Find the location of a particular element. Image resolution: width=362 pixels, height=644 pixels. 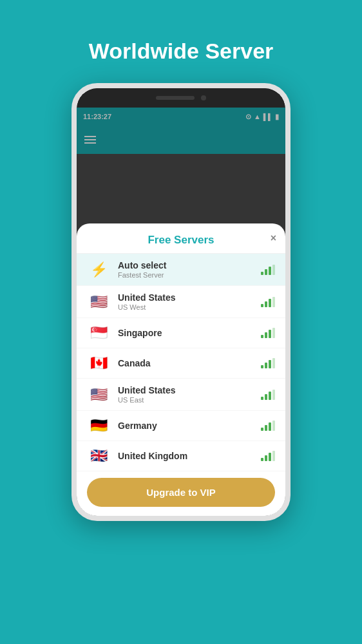

flag-sg: 🇸🇬 is located at coordinates (99, 333).